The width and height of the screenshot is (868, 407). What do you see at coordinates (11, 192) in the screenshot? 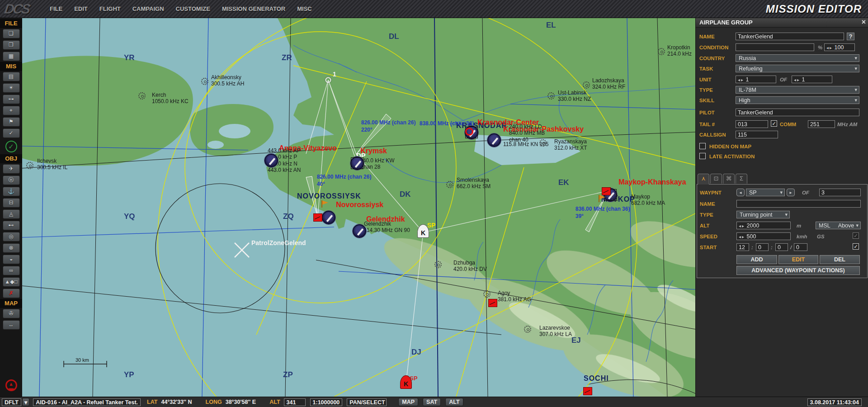
I see `add-ship-icon: ⚓` at bounding box center [11, 192].